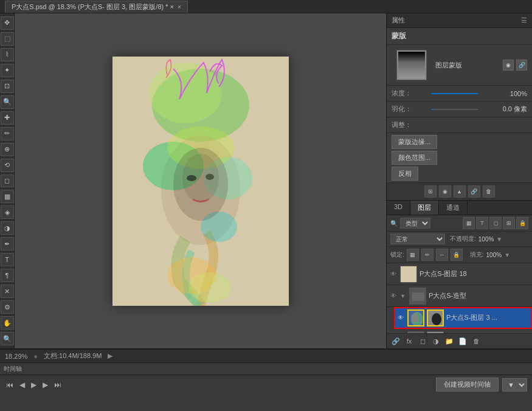 The height and width of the screenshot is (411, 532). I want to click on mask-edge-button: 蒙版边缘..., so click(415, 142).